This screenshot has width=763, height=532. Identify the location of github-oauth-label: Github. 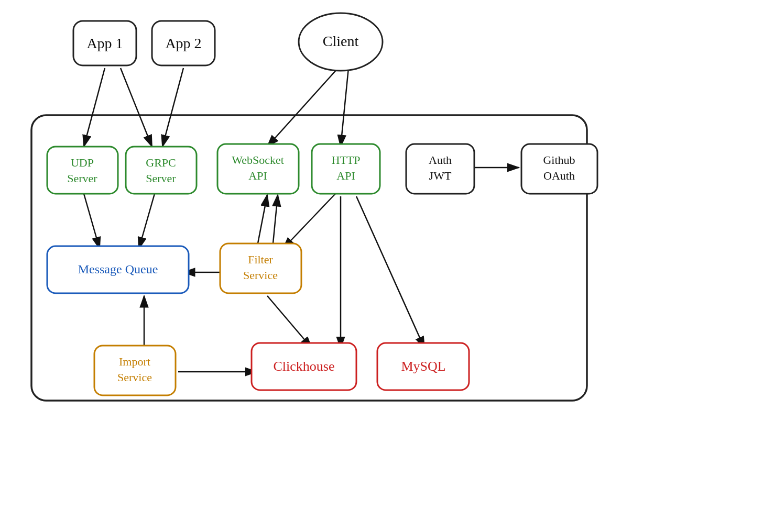
(559, 160).